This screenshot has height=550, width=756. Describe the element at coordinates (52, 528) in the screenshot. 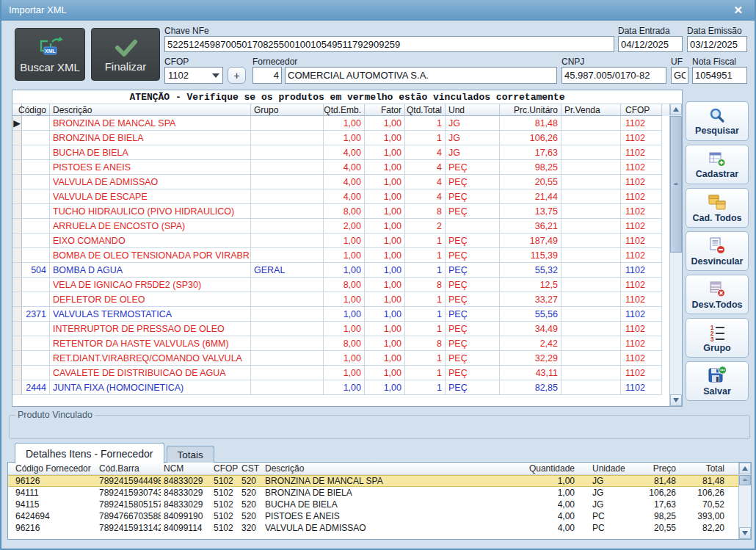

I see `cell-codigo-fornecedor: 96216` at that location.